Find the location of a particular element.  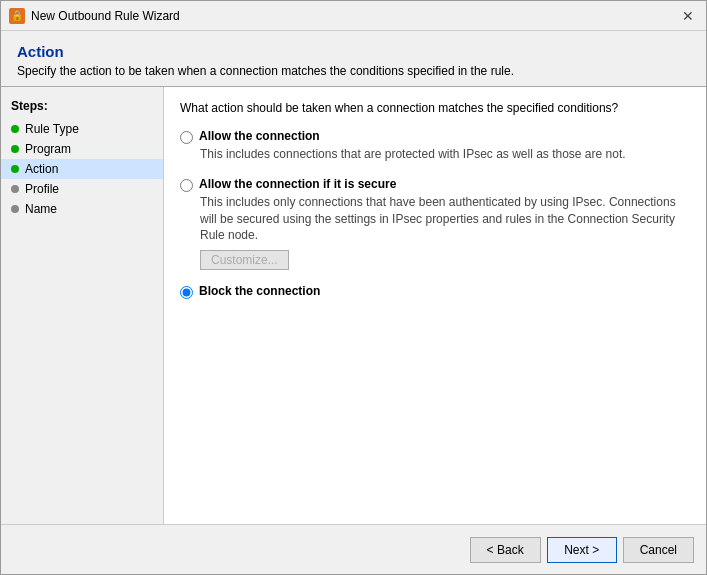

sidebar-title: Steps: is located at coordinates (82, 107).